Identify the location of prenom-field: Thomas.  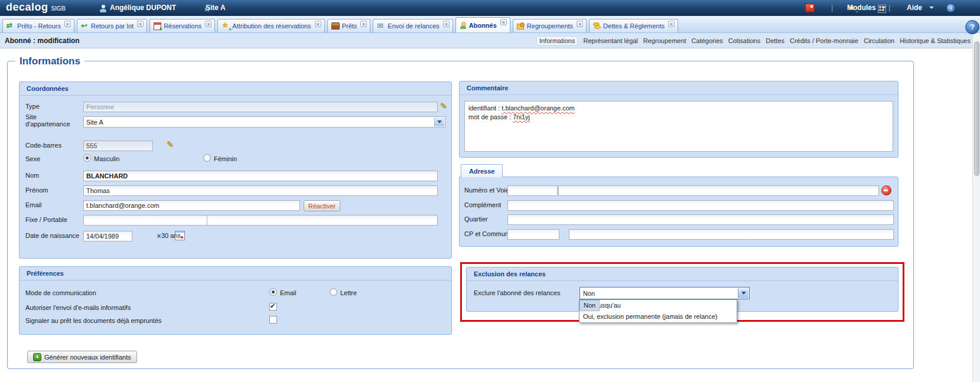
(261, 191).